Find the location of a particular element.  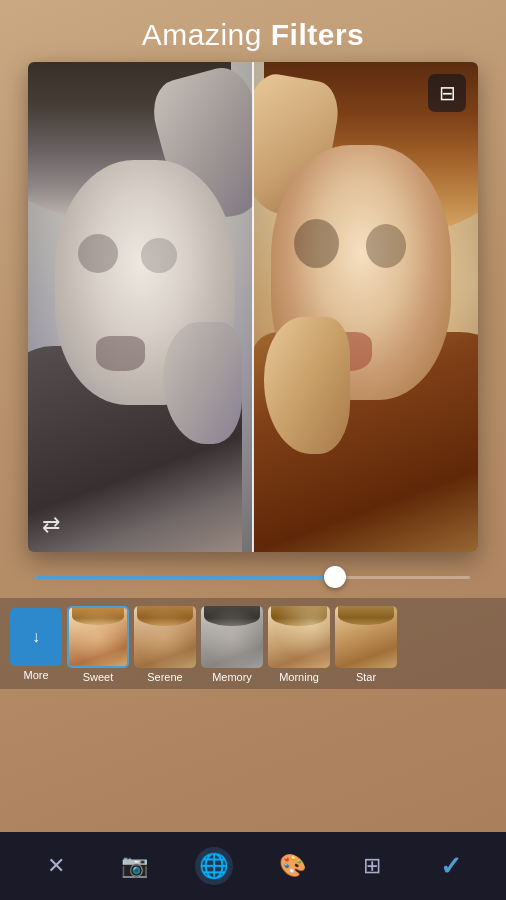

split-view-icon: ⊟ is located at coordinates (448, 93).